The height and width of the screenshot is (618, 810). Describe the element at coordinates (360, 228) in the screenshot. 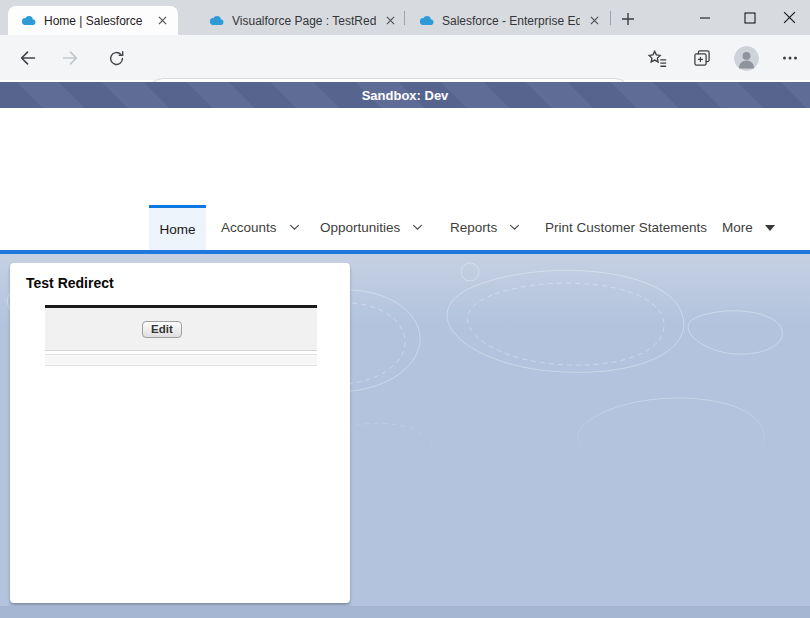

I see `nav-tab-label: Opportunities` at that location.